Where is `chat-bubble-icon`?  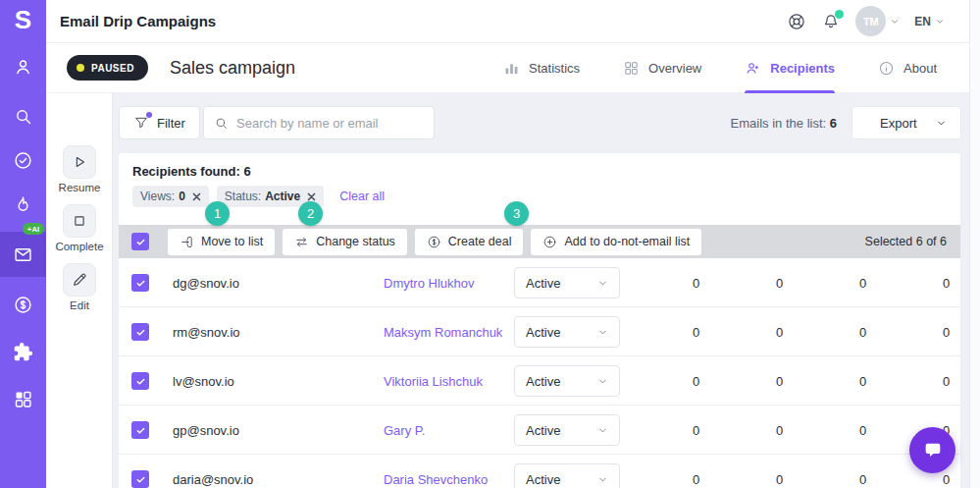
chat-bubble-icon is located at coordinates (933, 451).